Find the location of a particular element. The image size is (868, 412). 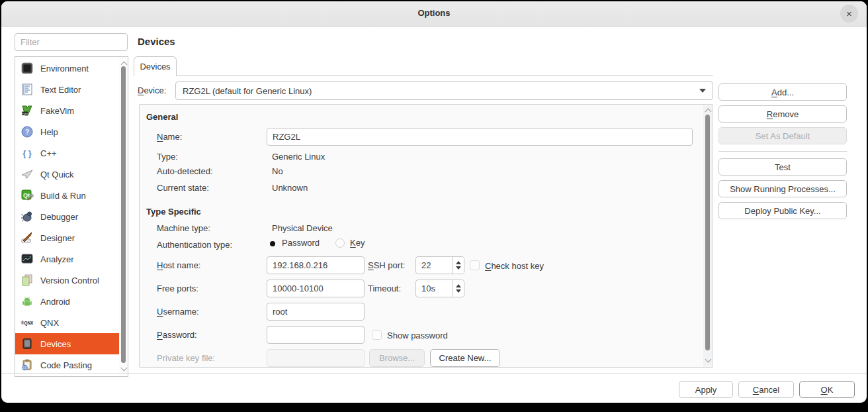

ssh-port-label: SSH port: is located at coordinates (386, 266).